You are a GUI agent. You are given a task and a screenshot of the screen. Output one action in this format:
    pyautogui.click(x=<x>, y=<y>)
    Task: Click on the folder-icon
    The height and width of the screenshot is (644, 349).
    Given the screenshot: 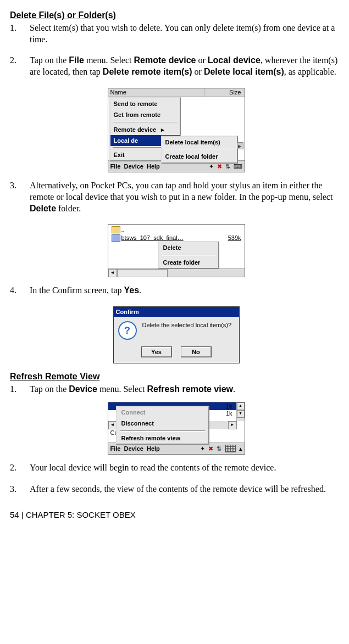 What is the action you would take?
    pyautogui.click(x=116, y=229)
    